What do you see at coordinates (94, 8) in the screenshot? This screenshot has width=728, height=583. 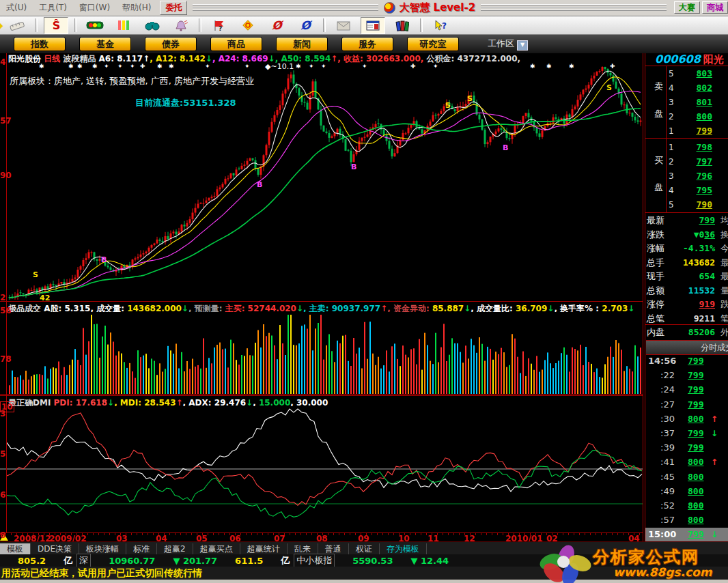 I see `menu-item: 窗口(W)` at bounding box center [94, 8].